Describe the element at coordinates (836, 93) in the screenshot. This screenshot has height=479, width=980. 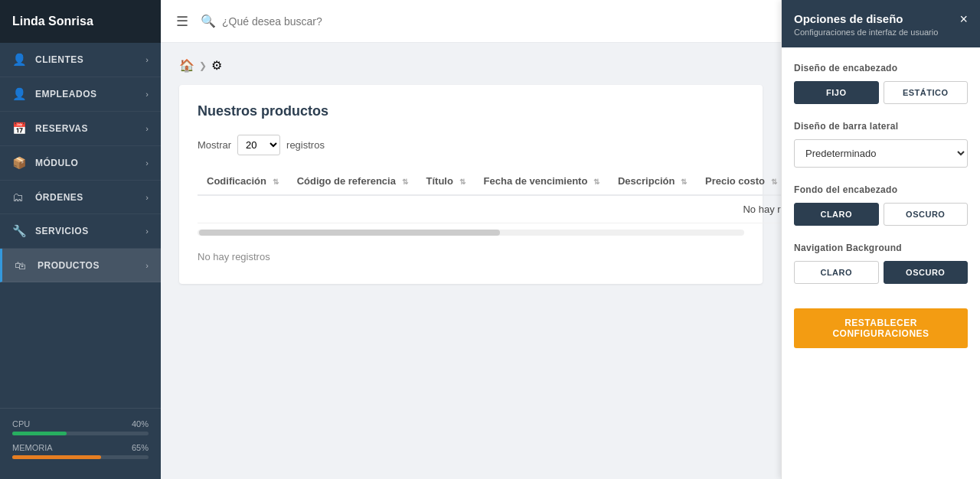
I see `fijo-button: FIJO` at that location.